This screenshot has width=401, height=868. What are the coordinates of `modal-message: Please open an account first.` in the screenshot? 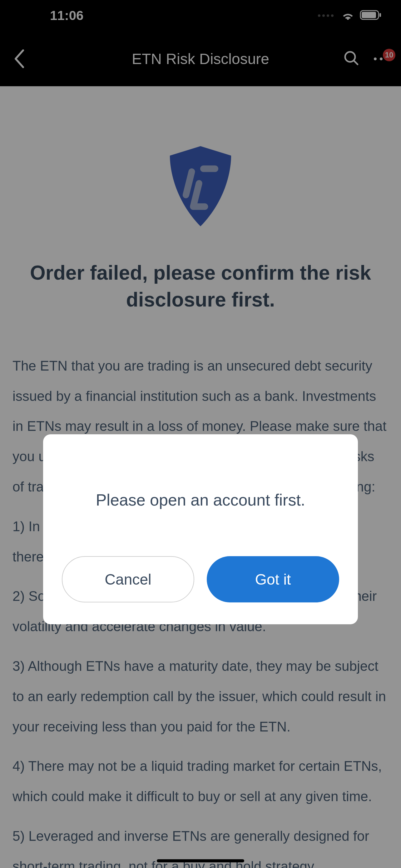 It's located at (201, 500).